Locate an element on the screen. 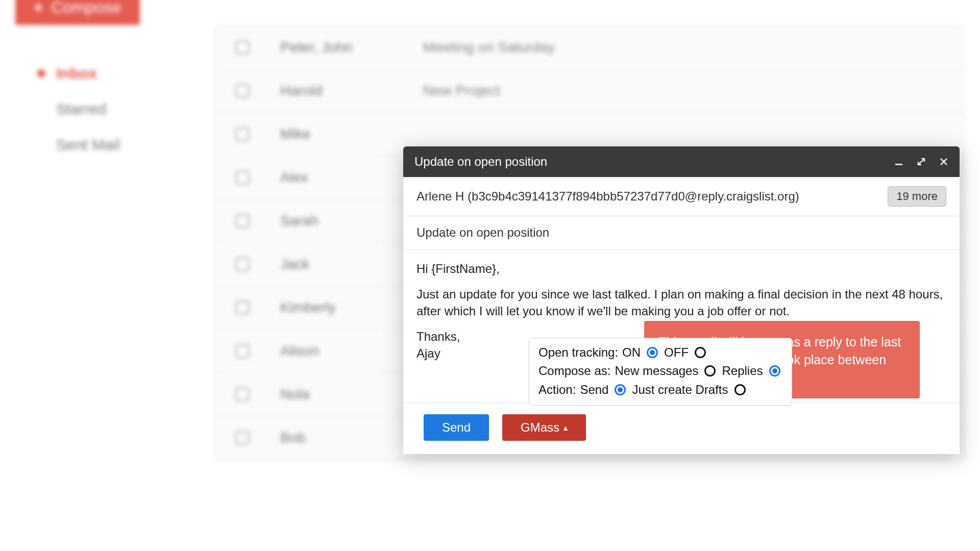 This screenshot has height=551, width=980. mail-sender: Nola is located at coordinates (336, 394).